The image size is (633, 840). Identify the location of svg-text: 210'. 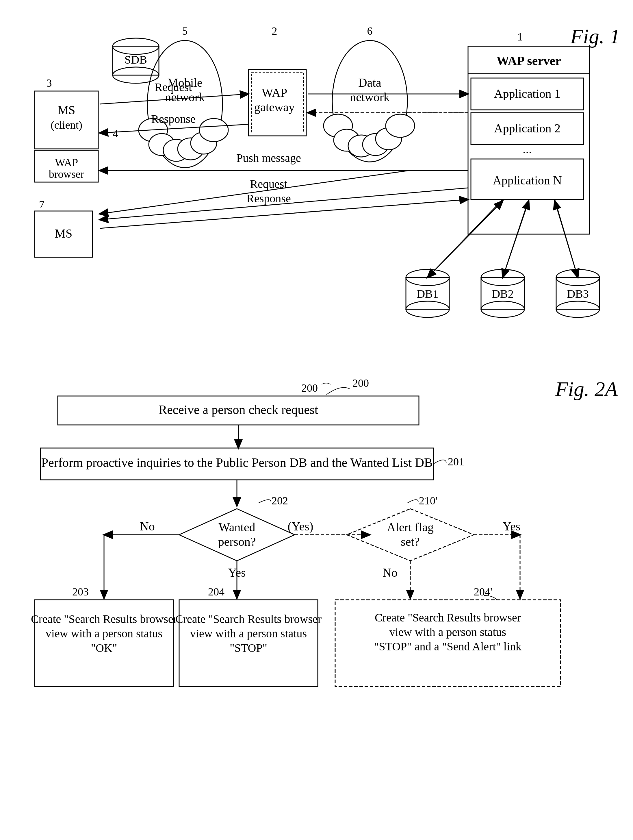
(428, 501).